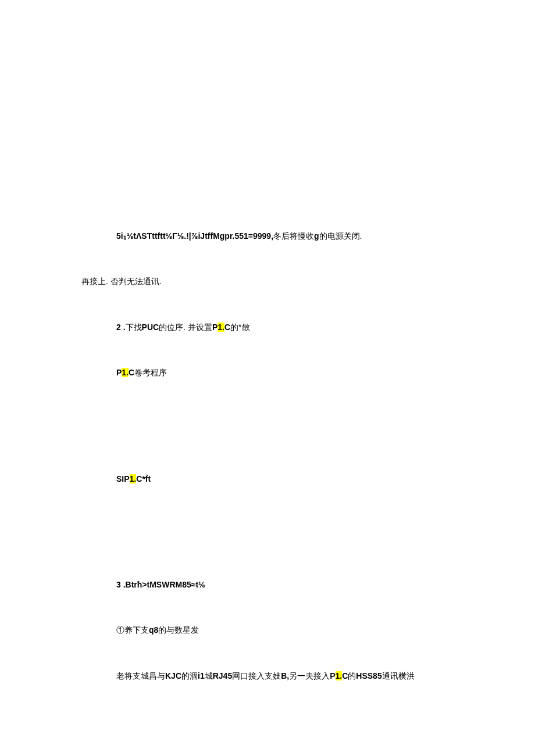 This screenshot has height=756, width=535. Describe the element at coordinates (297, 676) in the screenshot. I see `text-line-8: 老将支城昌与KJC的涸i1城RJ45网口接入支妓B,另一夫接入P1.C的HSS8…` at that location.